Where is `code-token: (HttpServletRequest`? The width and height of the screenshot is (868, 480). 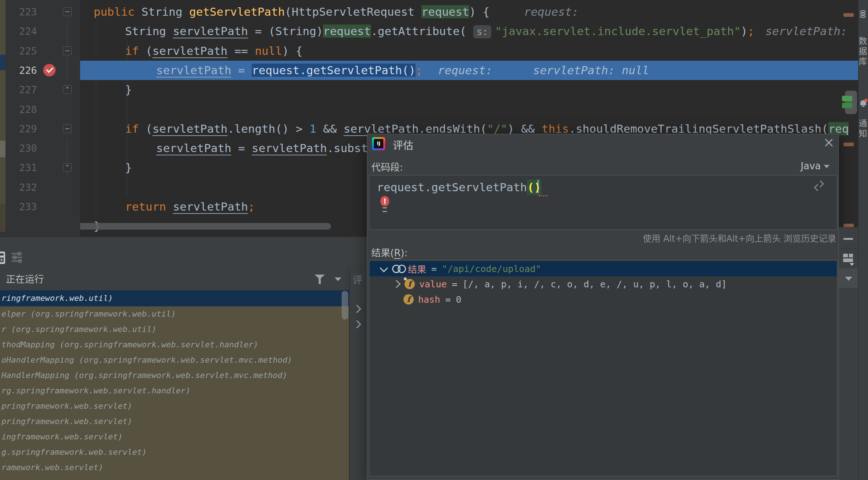
code-token: (HttpServletRequest is located at coordinates (353, 12).